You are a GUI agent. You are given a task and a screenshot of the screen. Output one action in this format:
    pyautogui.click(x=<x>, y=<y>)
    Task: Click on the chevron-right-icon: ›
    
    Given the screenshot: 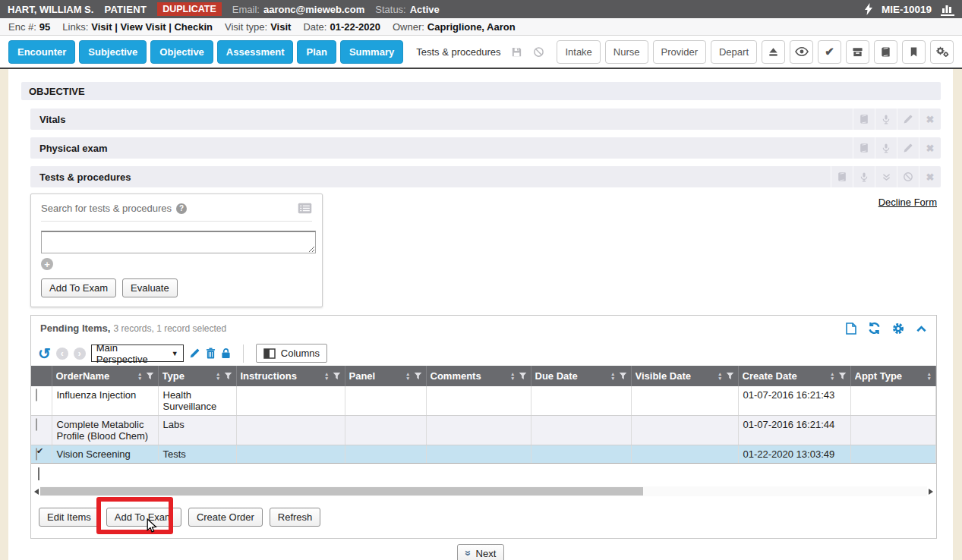 What is the action you would take?
    pyautogui.click(x=80, y=354)
    